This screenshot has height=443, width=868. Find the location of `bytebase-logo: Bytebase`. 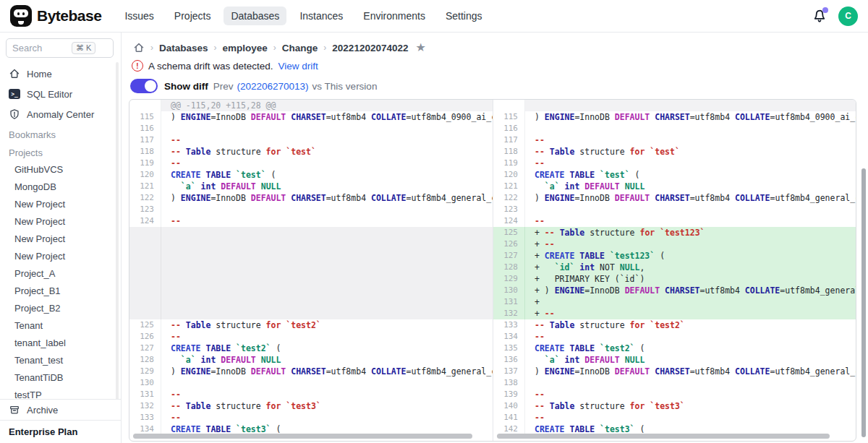

bytebase-logo: Bytebase is located at coordinates (56, 16).